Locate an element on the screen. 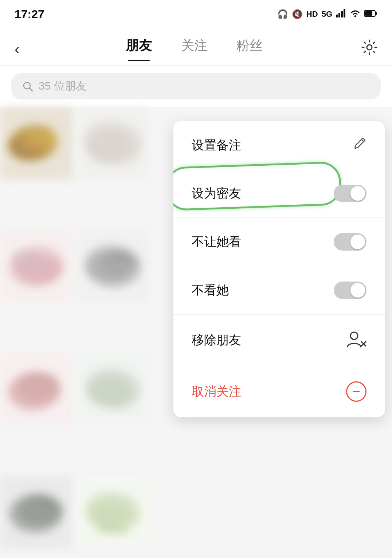  search-icon is located at coordinates (28, 86).